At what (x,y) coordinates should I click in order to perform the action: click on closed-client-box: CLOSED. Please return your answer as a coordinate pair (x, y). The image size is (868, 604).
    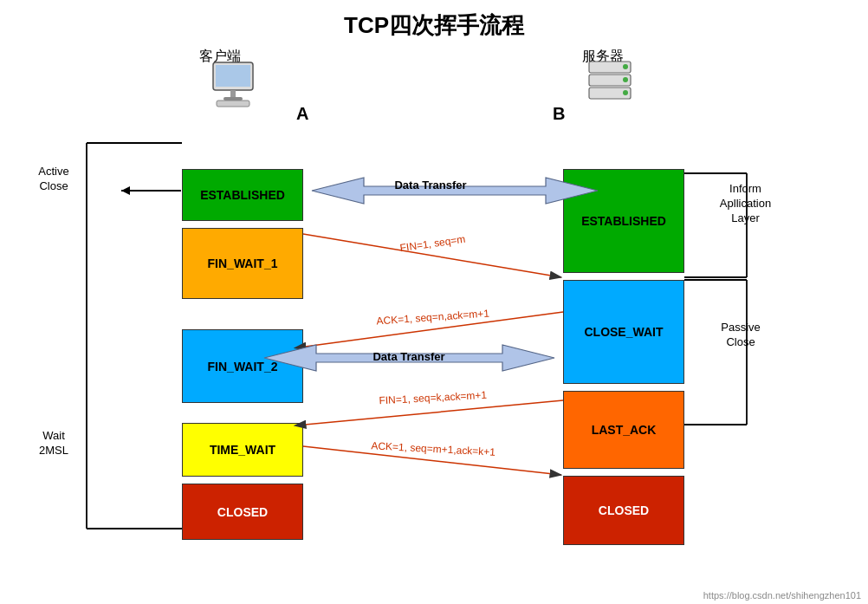
    Looking at the image, I should click on (243, 511).